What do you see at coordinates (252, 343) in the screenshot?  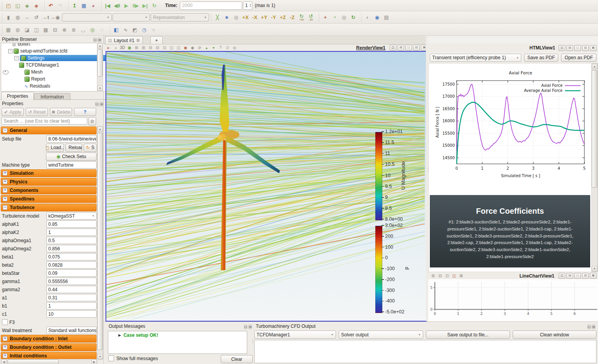 I see `bottom-splitter` at bounding box center [252, 343].